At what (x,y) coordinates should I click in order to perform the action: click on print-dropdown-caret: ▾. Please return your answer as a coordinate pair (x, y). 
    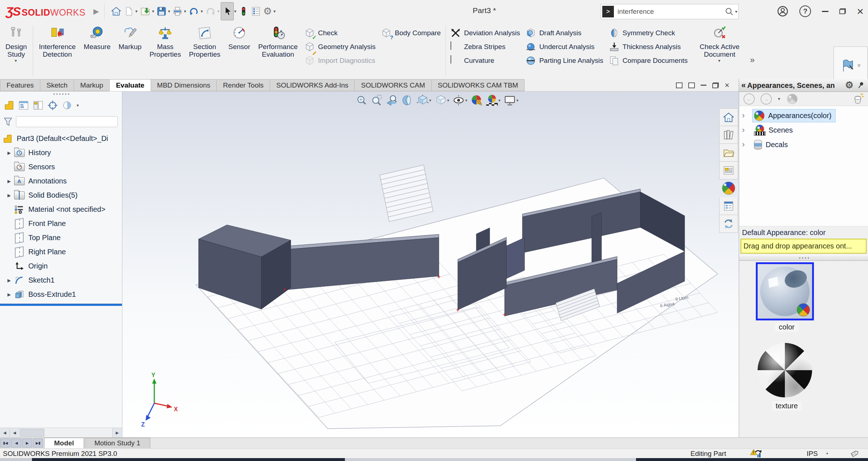
    Looking at the image, I should click on (185, 11).